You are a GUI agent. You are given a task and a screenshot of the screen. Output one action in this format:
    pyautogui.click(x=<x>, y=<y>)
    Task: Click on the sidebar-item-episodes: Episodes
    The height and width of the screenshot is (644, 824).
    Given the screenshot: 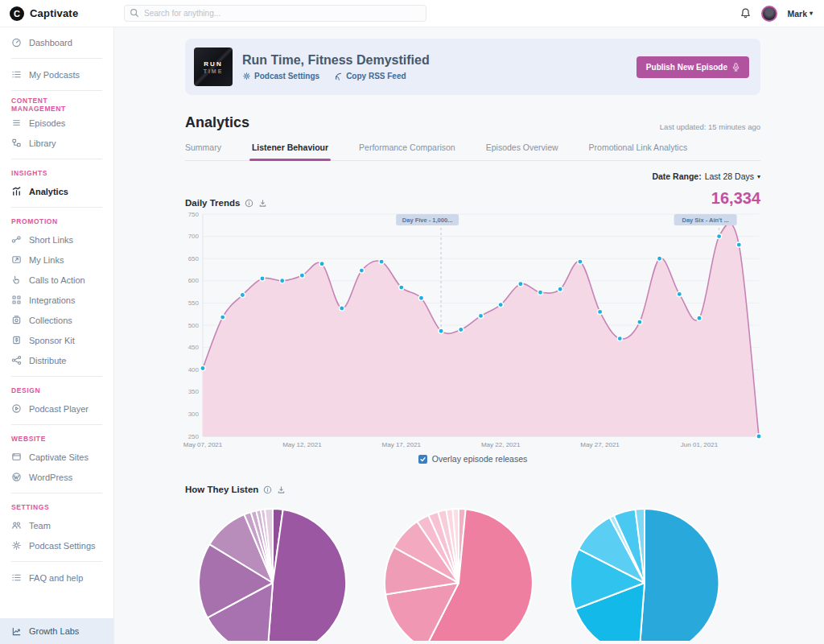 What is the action you would take?
    pyautogui.click(x=56, y=122)
    